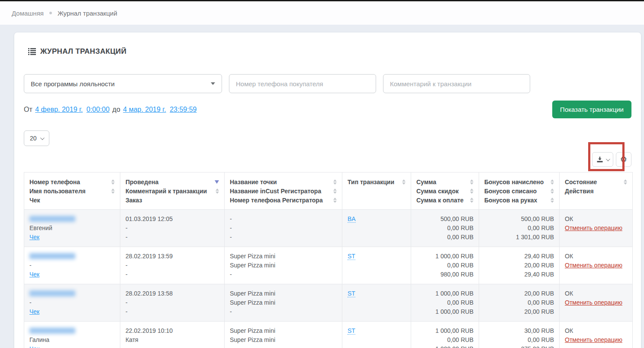 The image size is (644, 348). Describe the element at coordinates (328, 138) in the screenshot. I see `pagesize-row: 20` at that location.